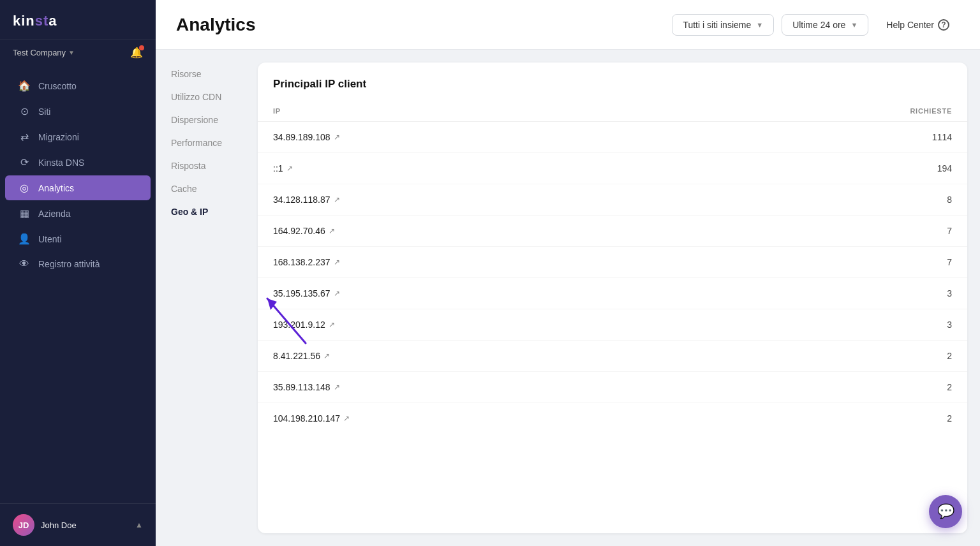  Describe the element at coordinates (612, 82) in the screenshot. I see `table-card-header: Principali IP client` at that location.